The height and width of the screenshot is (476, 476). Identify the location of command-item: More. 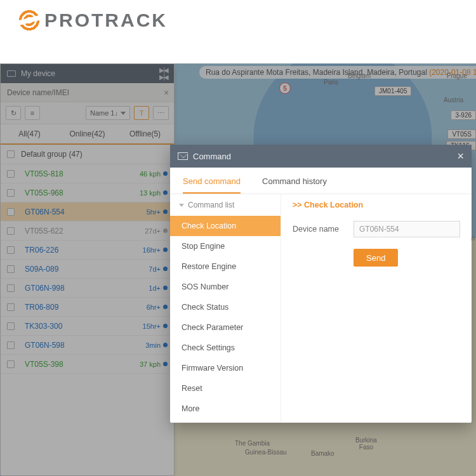
(225, 409).